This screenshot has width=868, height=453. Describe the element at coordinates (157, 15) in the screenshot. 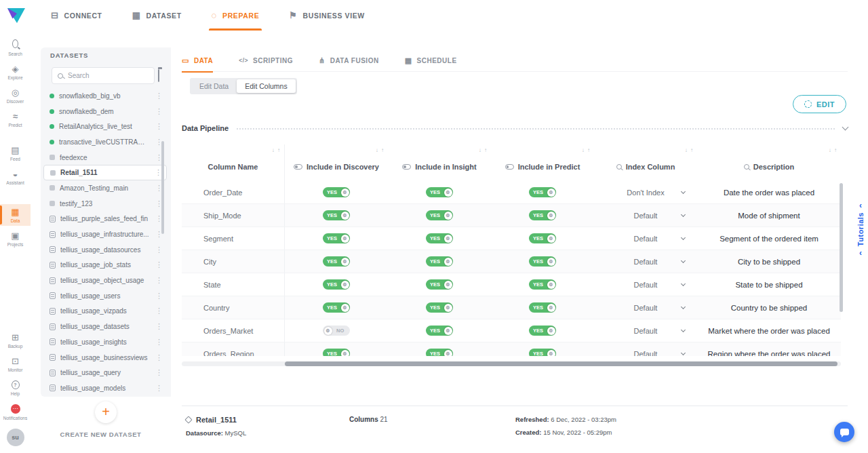

I see `top-nav-item: DATASET` at that location.